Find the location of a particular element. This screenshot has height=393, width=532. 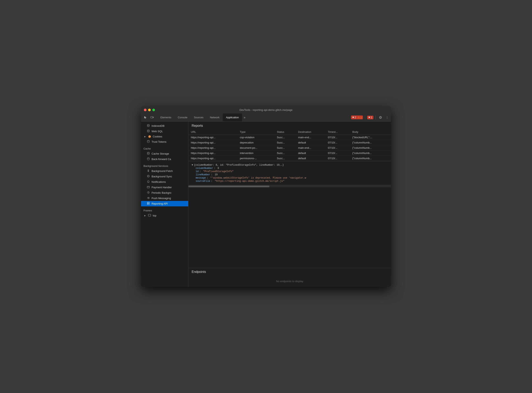

minimize-button is located at coordinates (149, 110).